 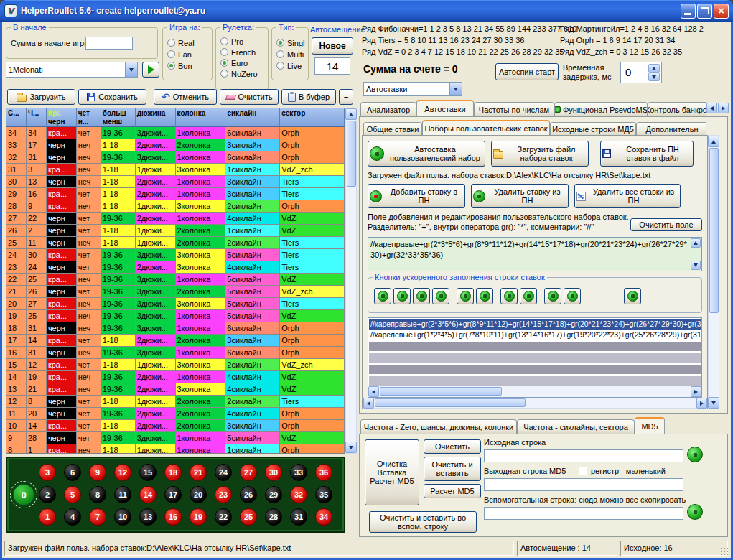 What do you see at coordinates (393, 129) in the screenshot?
I see `tab-общие-ставки: Общие ставки` at bounding box center [393, 129].